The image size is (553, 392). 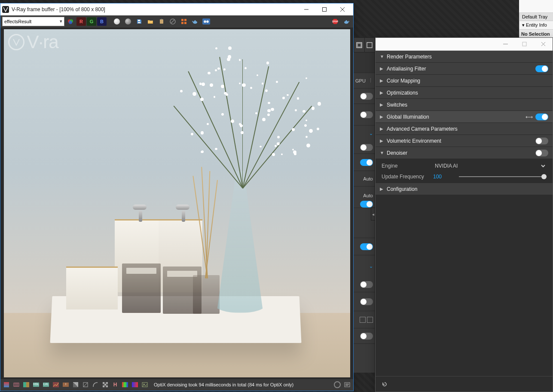 What do you see at coordinates (125, 385) in the screenshot?
I see `sb-lut-icon` at bounding box center [125, 385].